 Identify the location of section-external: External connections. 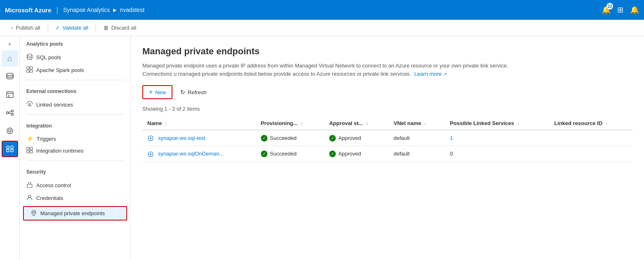
(75, 91).